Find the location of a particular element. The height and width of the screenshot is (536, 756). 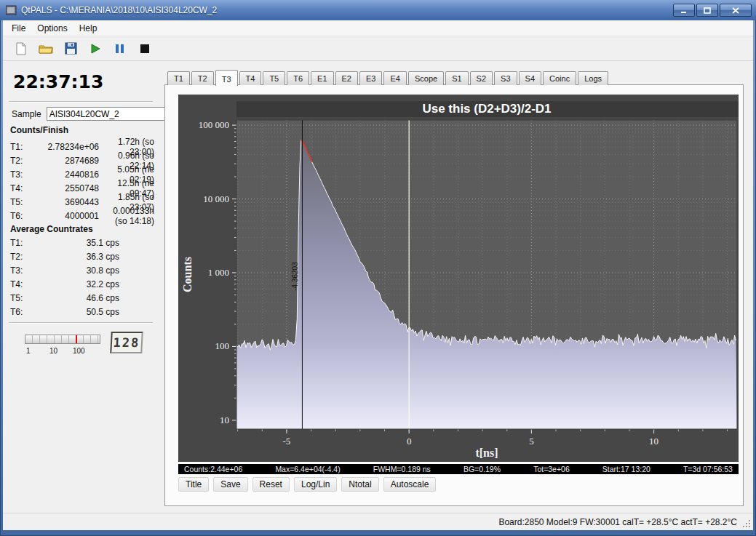

tab-t3: T3 is located at coordinates (227, 78).